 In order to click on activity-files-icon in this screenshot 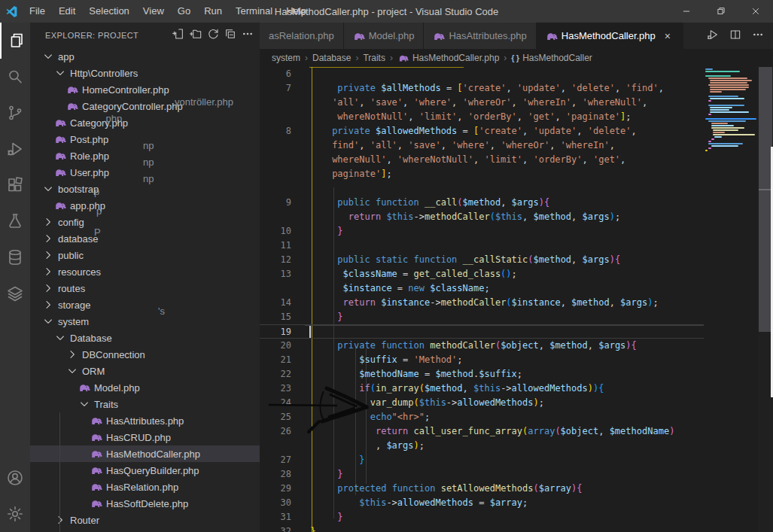, I will do `click(15, 41)`.